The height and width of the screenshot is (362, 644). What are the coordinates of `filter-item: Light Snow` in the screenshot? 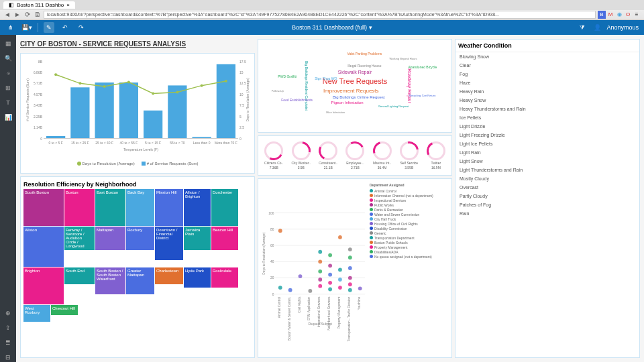 It's located at (547, 161).